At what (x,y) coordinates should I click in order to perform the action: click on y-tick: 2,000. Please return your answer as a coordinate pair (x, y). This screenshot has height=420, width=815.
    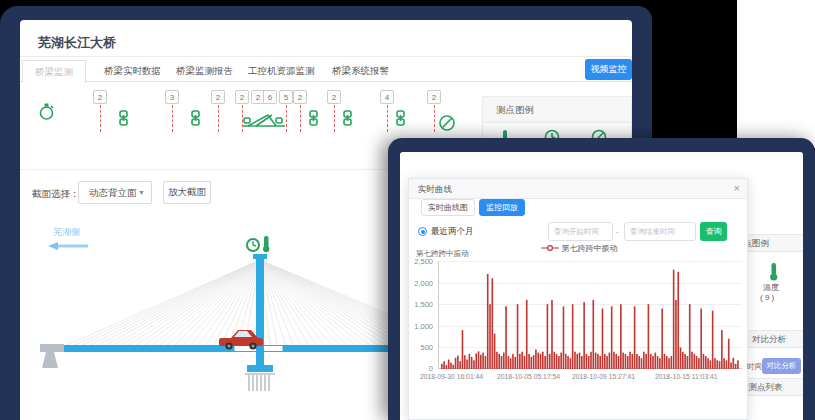
    Looking at the image, I should click on (424, 284).